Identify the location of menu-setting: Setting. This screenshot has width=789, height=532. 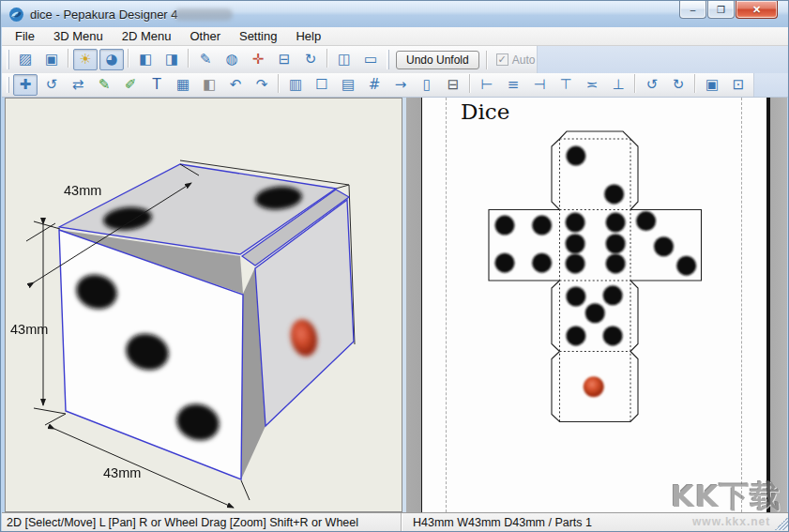
(258, 36).